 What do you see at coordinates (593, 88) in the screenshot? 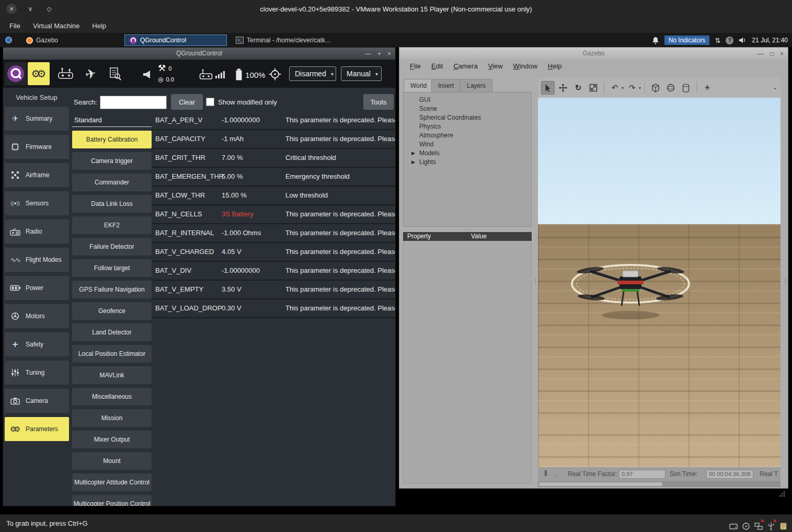
I see `scale-tool-button` at bounding box center [593, 88].